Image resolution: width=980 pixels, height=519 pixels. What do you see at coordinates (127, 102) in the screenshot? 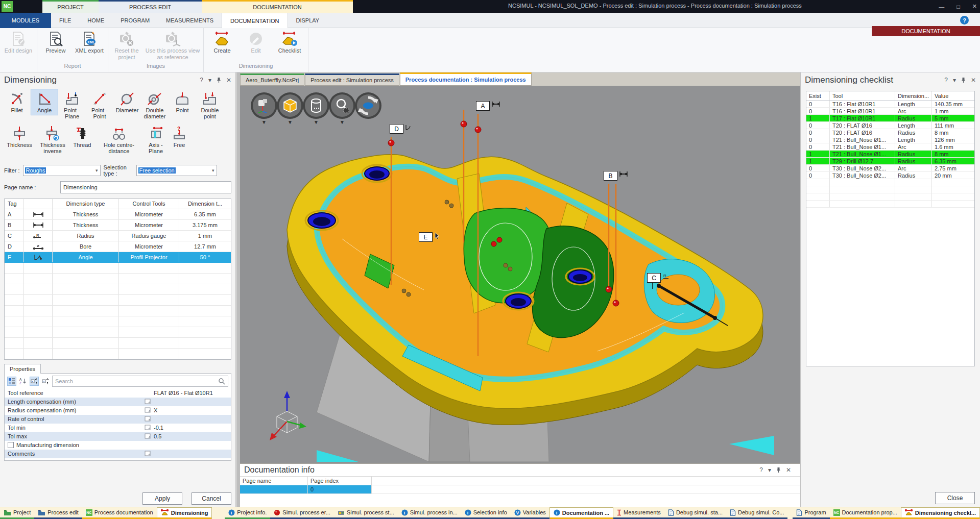
I see `tool-diameter: Diameter` at bounding box center [127, 102].